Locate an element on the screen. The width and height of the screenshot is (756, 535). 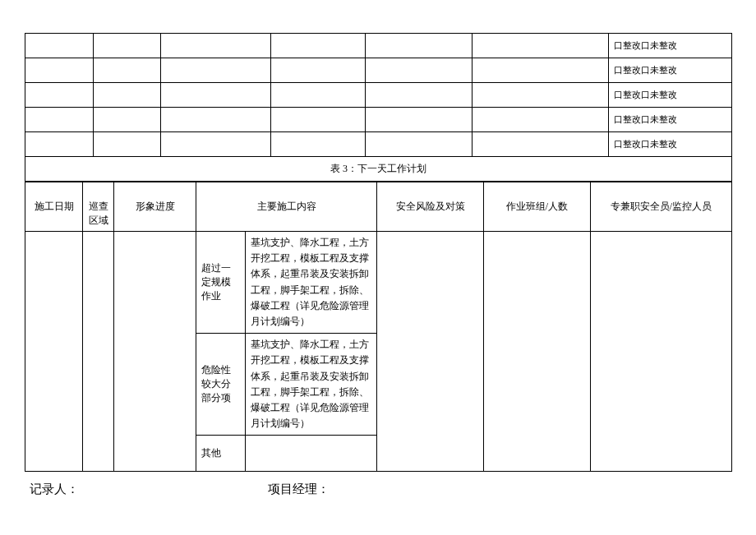
signature-recorder: 记录人： is located at coordinates (149, 490).